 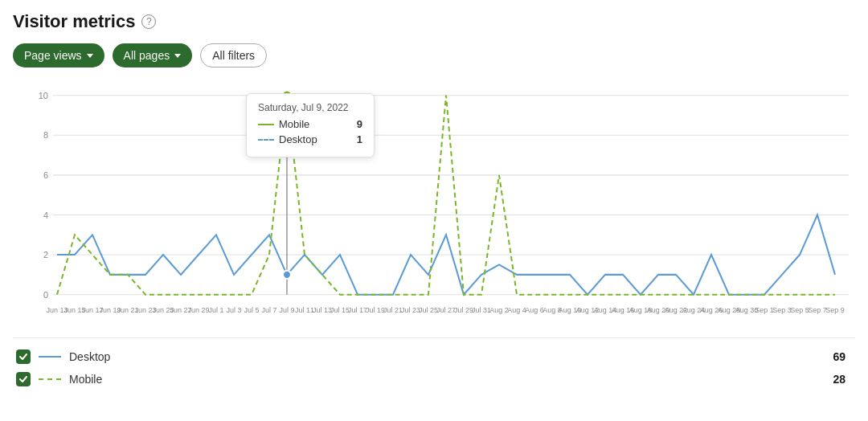 What do you see at coordinates (764, 310) in the screenshot?
I see `svg-text: Sep 1` at bounding box center [764, 310].